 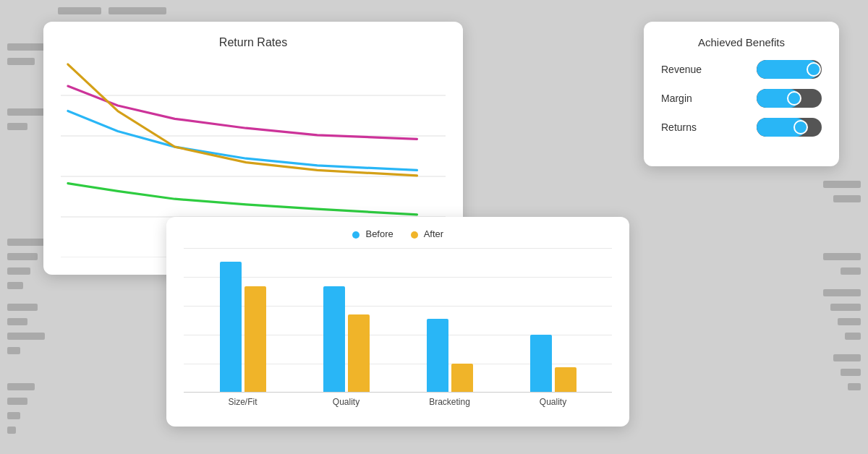 I want to click on benefit-row-1: Margin, so click(x=741, y=98).